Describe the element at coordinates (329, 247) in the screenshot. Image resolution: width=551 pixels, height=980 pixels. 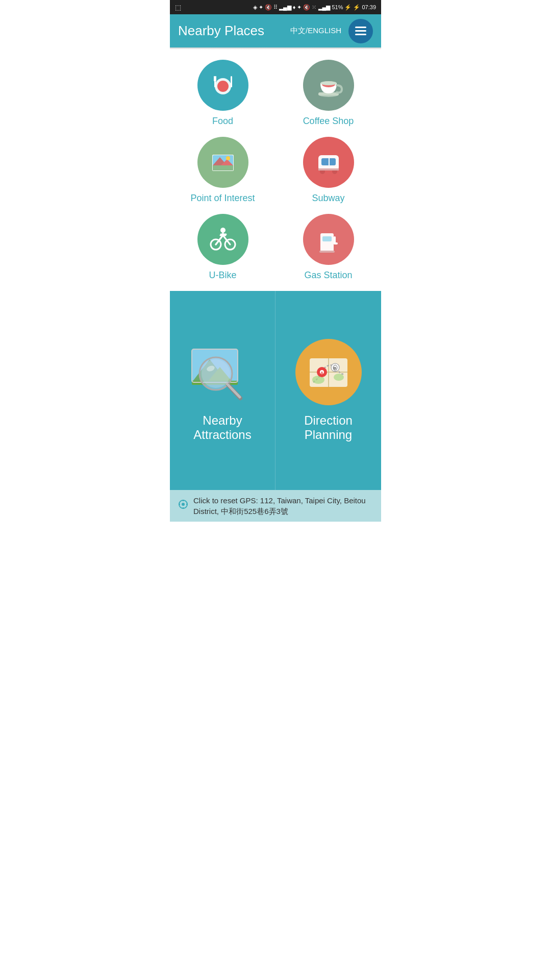
I see `category-gas: Gas Station` at that location.